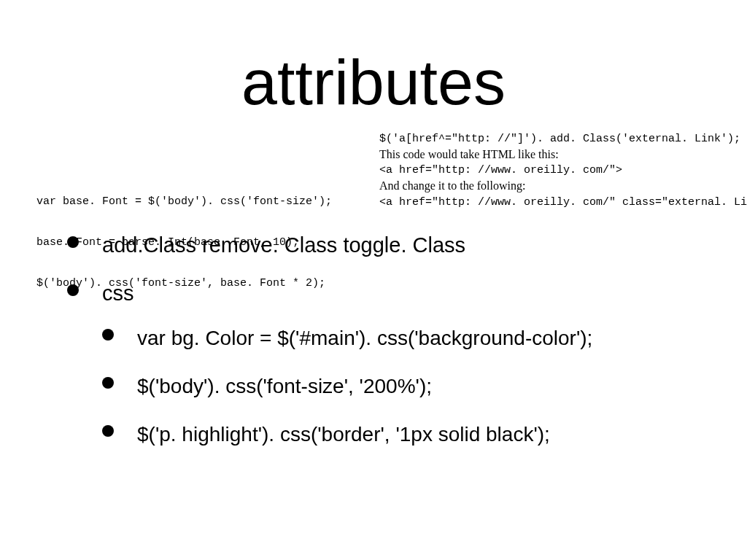 The height and width of the screenshot is (560, 747). I want to click on bullet-text: add.Class remove. Class toggle. Class, so click(284, 245).